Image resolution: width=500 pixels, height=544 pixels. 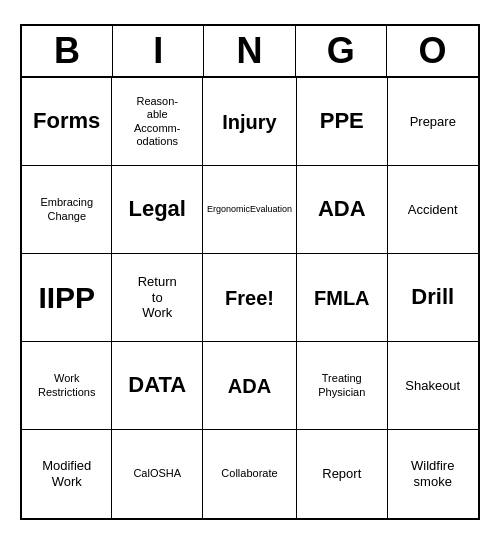 What do you see at coordinates (433, 474) in the screenshot?
I see `bingo-cell: Wildfiresmoke` at bounding box center [433, 474].